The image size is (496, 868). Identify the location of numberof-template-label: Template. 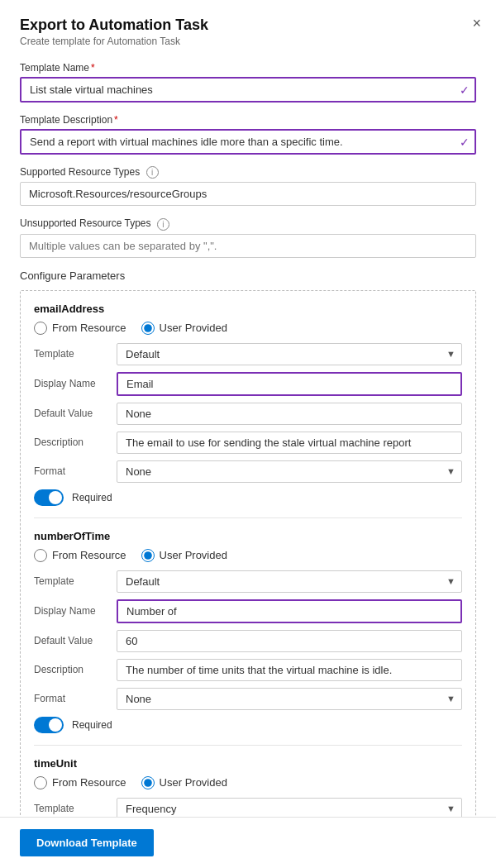
(75, 581).